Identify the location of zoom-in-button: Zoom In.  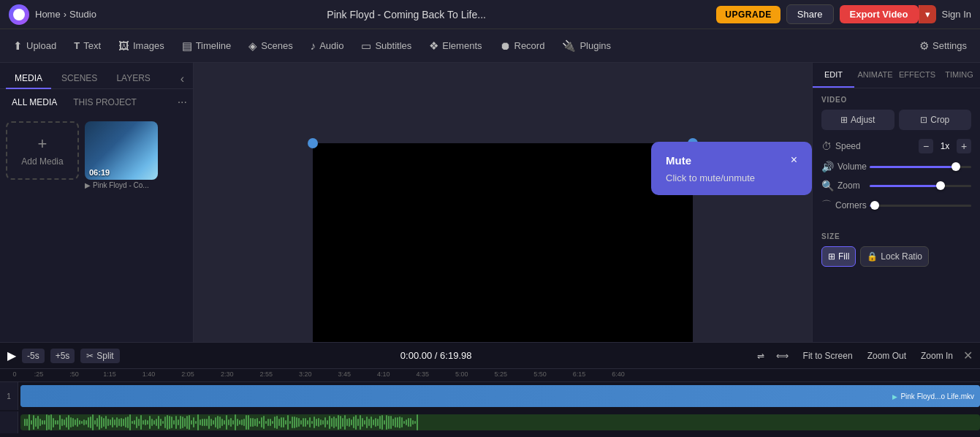
(937, 356).